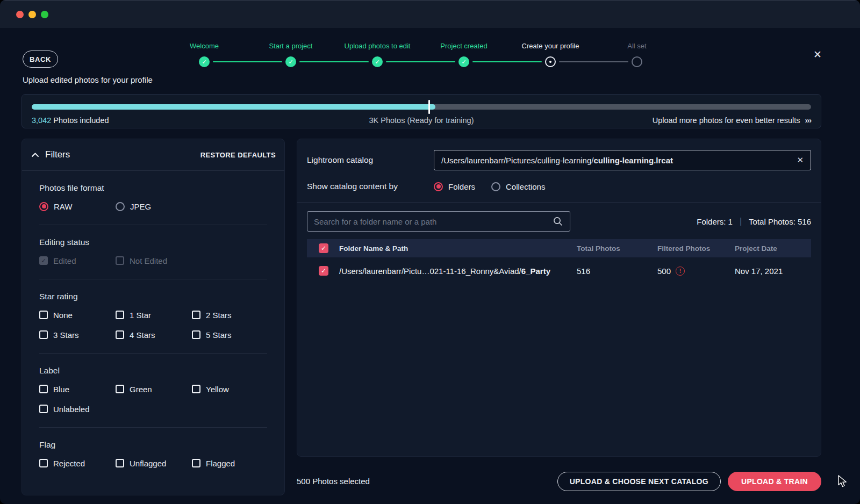 This screenshot has height=504, width=860. I want to click on option-label: Rejected, so click(69, 463).